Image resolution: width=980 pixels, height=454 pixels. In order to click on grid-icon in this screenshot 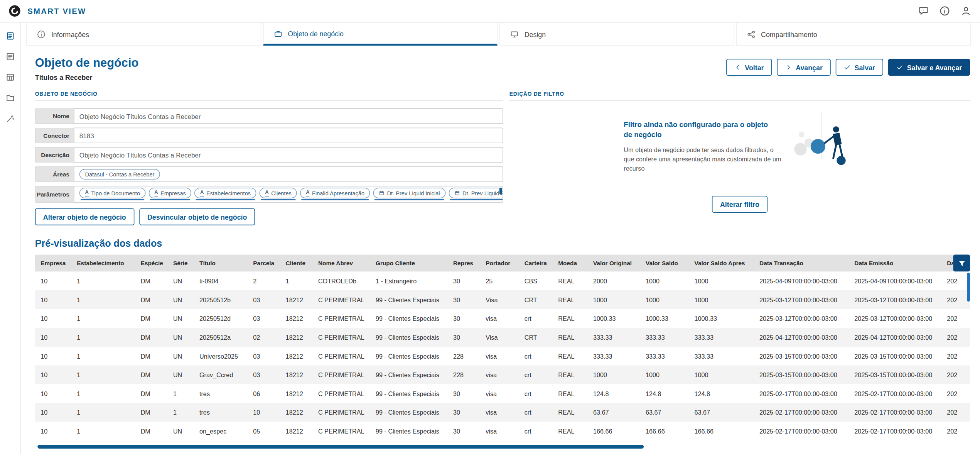, I will do `click(10, 77)`.